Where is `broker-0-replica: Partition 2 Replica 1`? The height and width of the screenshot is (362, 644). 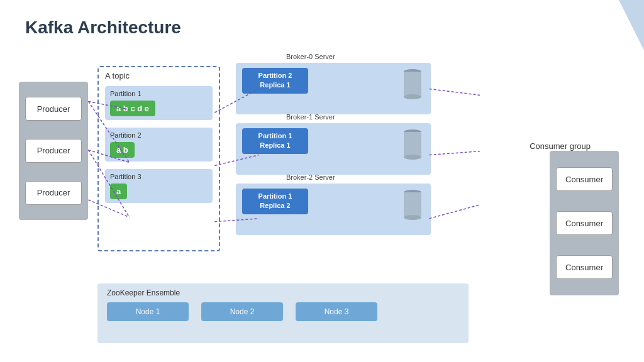 broker-0-replica: Partition 2 Replica 1 is located at coordinates (275, 80).